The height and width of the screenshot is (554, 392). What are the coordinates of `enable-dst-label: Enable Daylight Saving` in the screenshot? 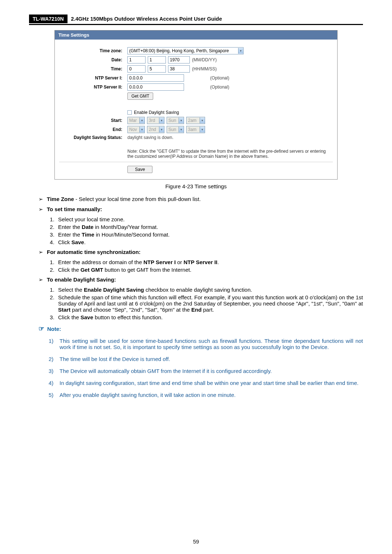 It's located at (156, 112).